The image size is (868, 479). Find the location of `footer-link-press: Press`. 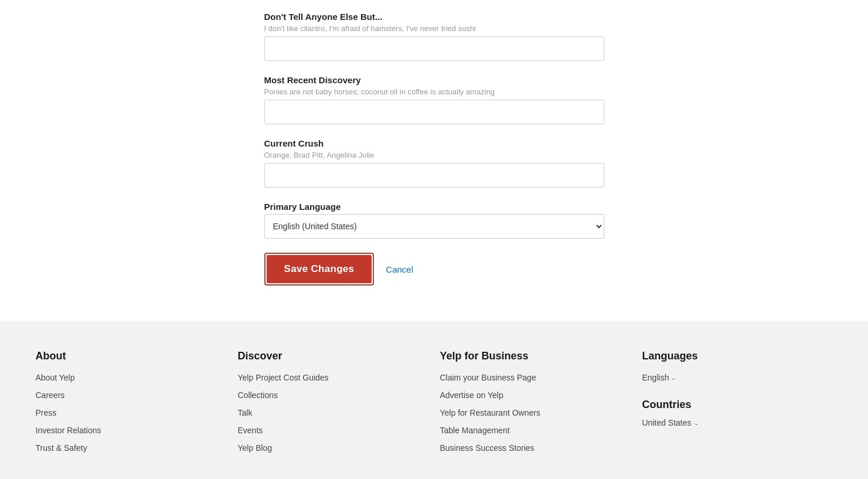

footer-link-press: Press is located at coordinates (131, 413).